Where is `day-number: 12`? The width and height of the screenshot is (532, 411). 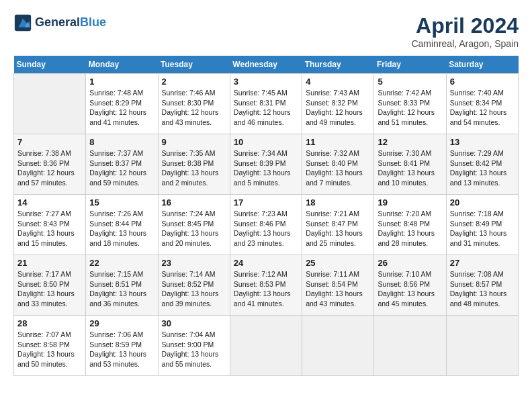 day-number: 12 is located at coordinates (410, 142).